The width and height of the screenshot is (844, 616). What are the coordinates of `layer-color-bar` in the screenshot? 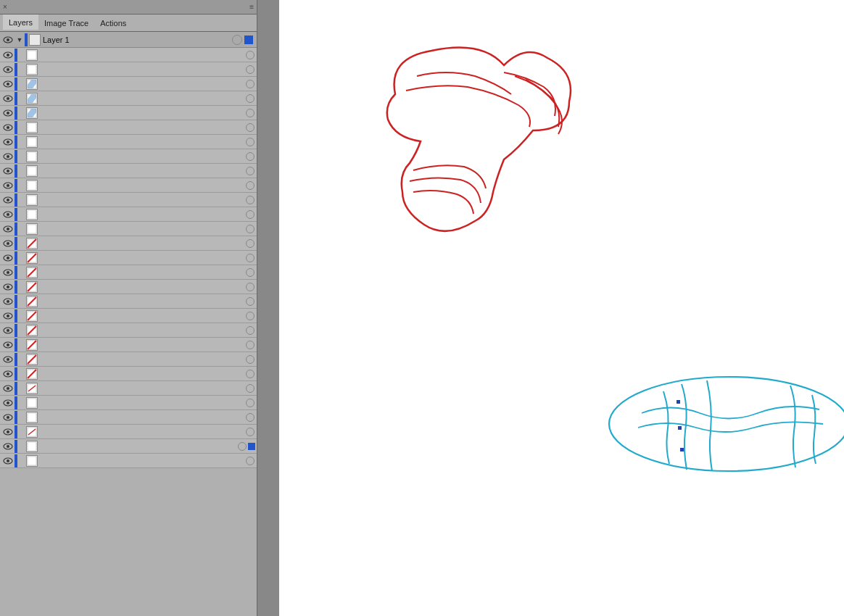 It's located at (26, 40).